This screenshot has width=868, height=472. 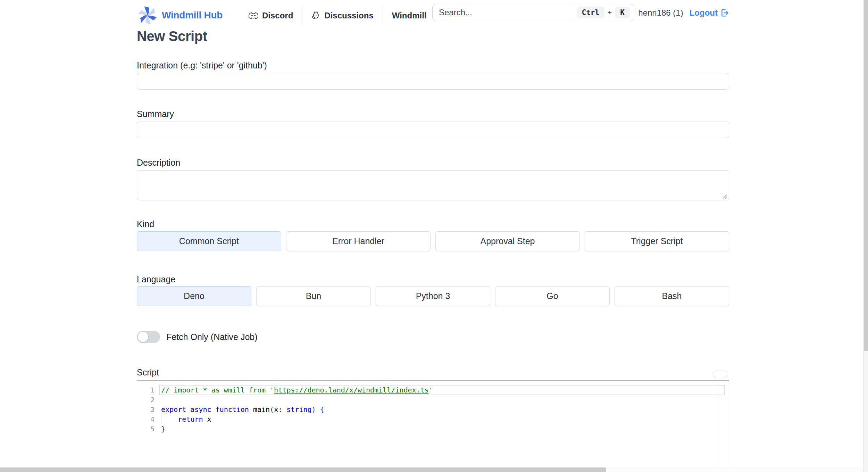 I want to click on line-number: 3, so click(x=146, y=409).